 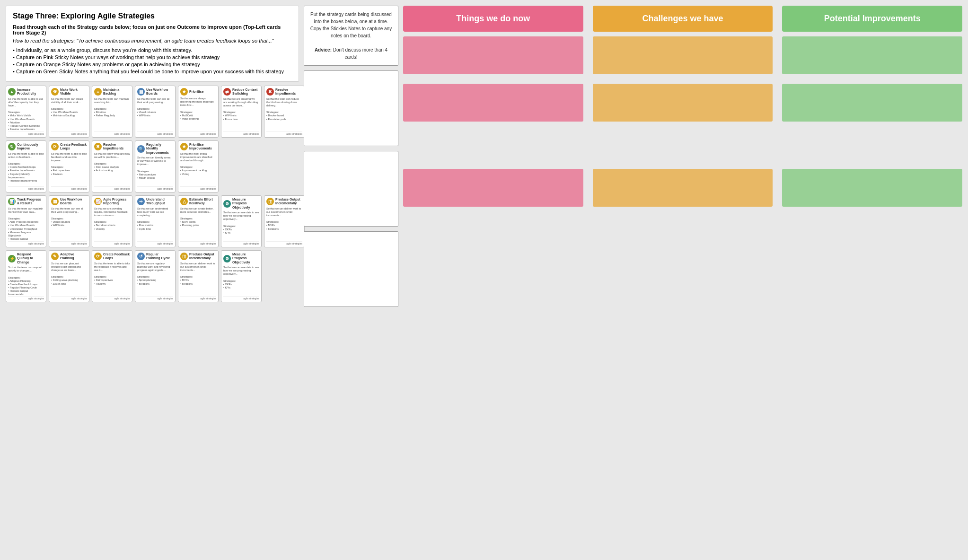 I want to click on improve-icon: ↻, so click(x=12, y=147).